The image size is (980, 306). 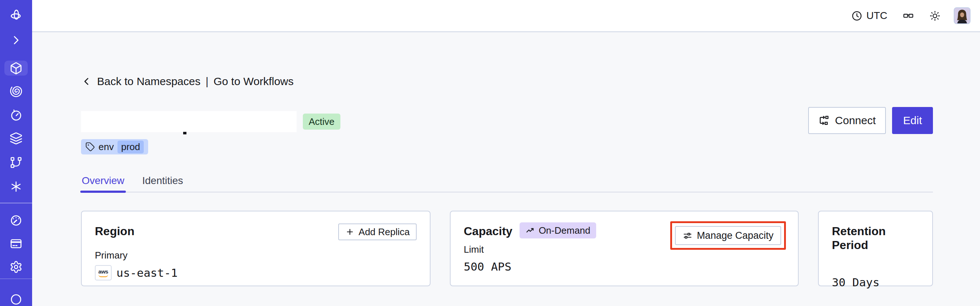 I want to click on on-demand-label: On-Demand, so click(x=565, y=231).